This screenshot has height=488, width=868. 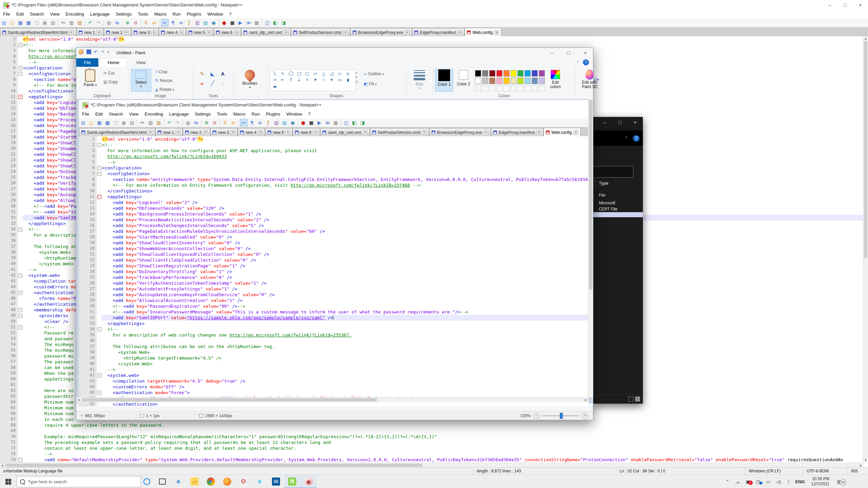 I want to click on shape-icon-20: ☁, so click(x=275, y=86).